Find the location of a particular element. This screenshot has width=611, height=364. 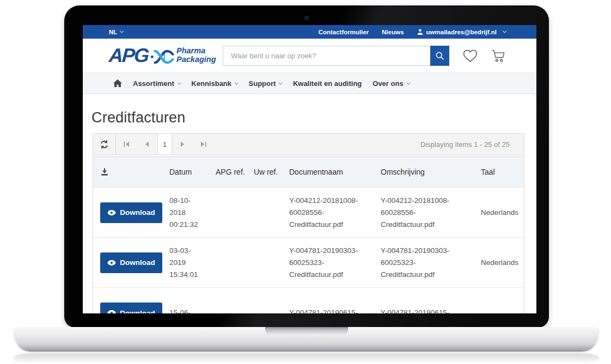

user-icon is located at coordinates (420, 32).